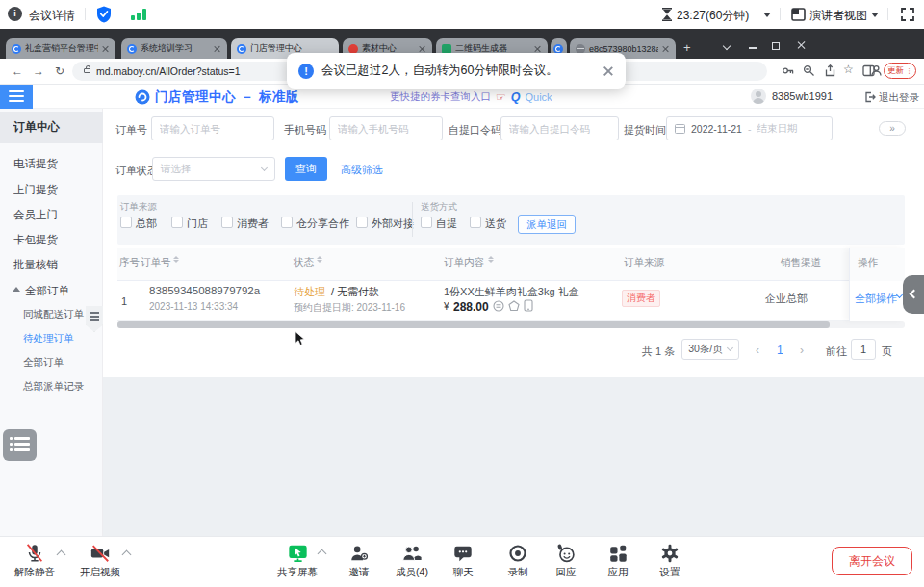 Image resolution: width=924 pixels, height=587 pixels. What do you see at coordinates (566, 560) in the screenshot?
I see `reaction-button: 回应` at bounding box center [566, 560].